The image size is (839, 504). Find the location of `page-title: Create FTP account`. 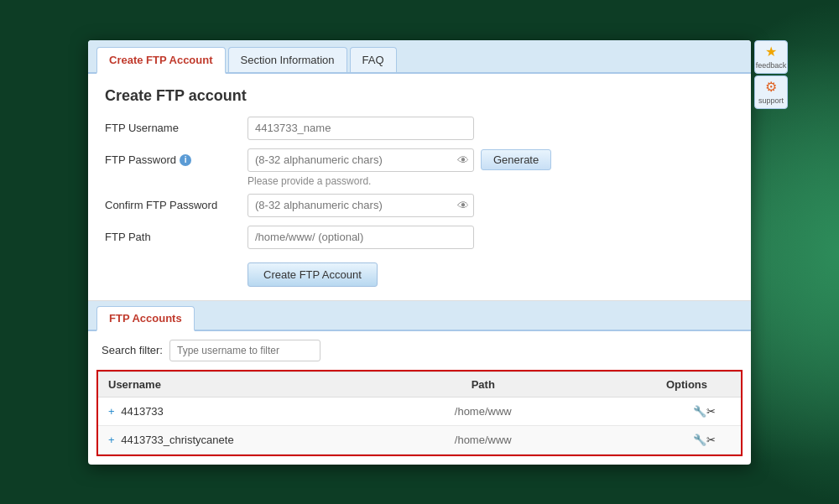

page-title: Create FTP account is located at coordinates (420, 96).